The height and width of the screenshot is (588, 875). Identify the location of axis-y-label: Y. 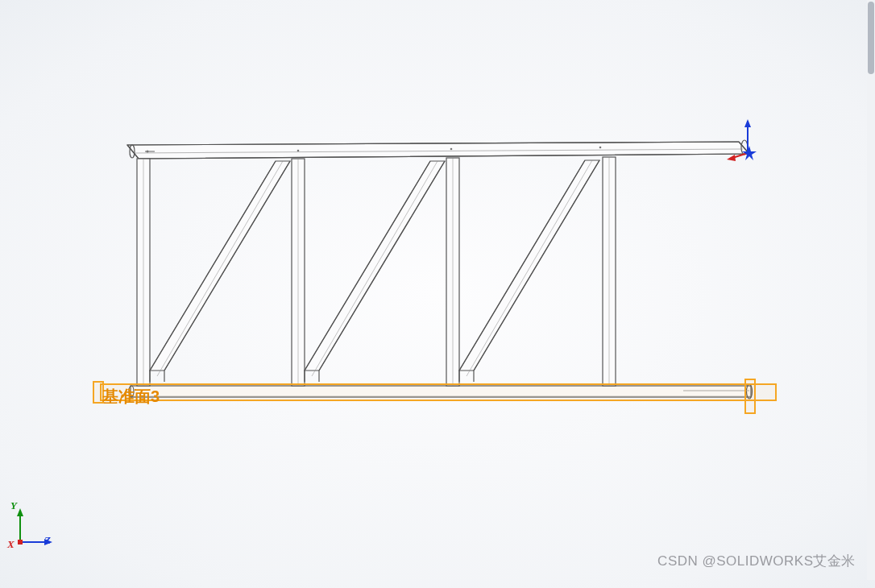
(14, 506).